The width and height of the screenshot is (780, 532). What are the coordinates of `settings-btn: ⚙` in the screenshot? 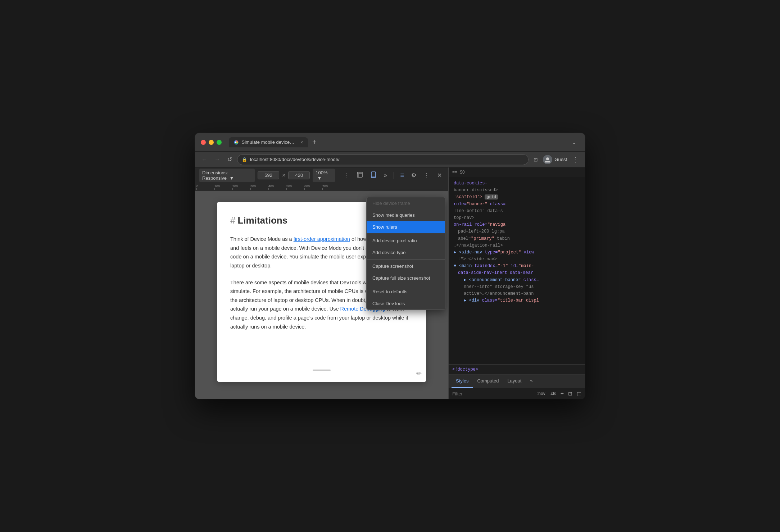 It's located at (414, 175).